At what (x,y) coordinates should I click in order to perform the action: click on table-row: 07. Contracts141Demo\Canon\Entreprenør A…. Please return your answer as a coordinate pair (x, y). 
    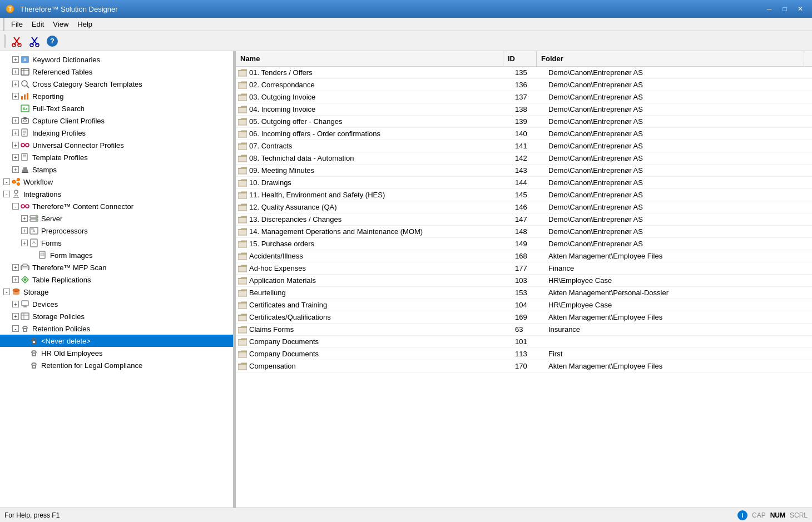
    Looking at the image, I should click on (524, 146).